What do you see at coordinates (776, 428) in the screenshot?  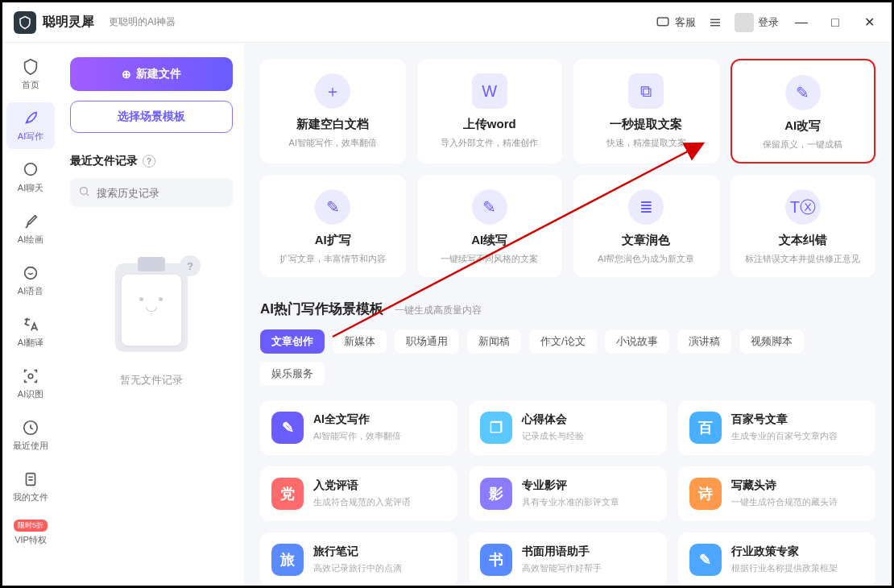 I see `template-card-2: 百 百家号文章 生成专业的百家号文章内容` at bounding box center [776, 428].